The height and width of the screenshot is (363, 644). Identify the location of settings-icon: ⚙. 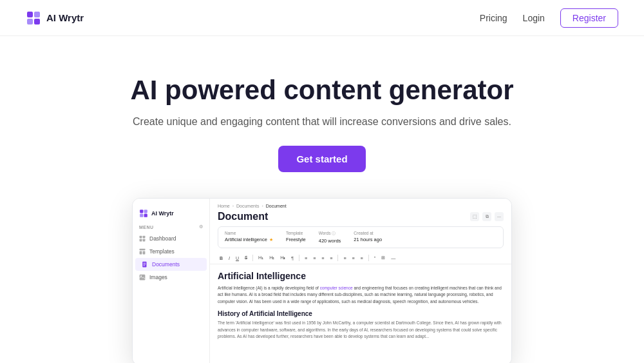
(201, 227).